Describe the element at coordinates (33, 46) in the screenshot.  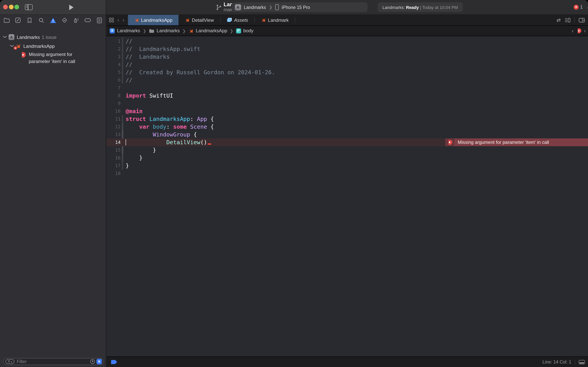
I see `tree-row-group: ❯ ✕ LandmarksApp` at that location.